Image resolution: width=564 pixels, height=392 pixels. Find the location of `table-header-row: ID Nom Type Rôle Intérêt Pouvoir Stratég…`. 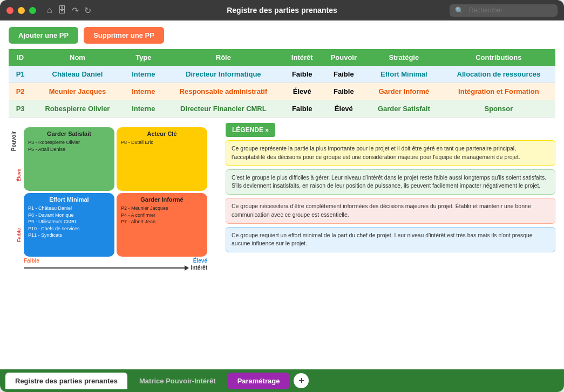

table-header-row: ID Nom Type Rôle Intérêt Pouvoir Stratég… is located at coordinates (282, 57).